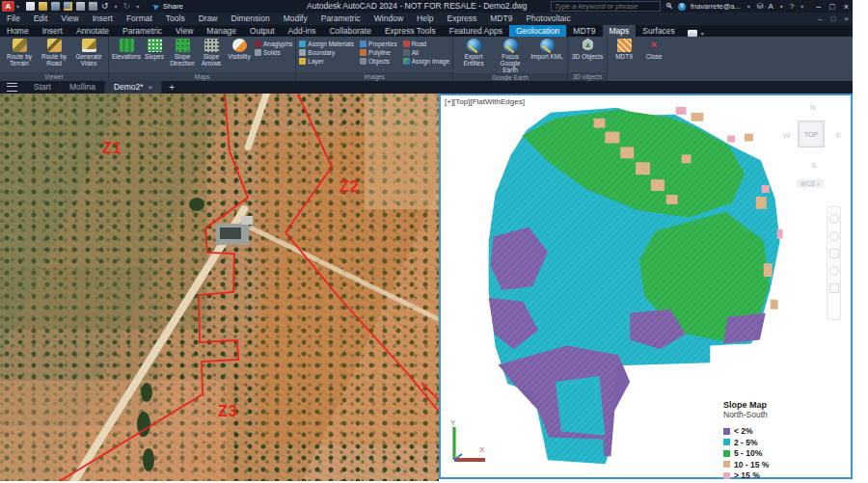  What do you see at coordinates (748, 6) in the screenshot?
I see `account-caret-icon: ▾` at bounding box center [748, 6].